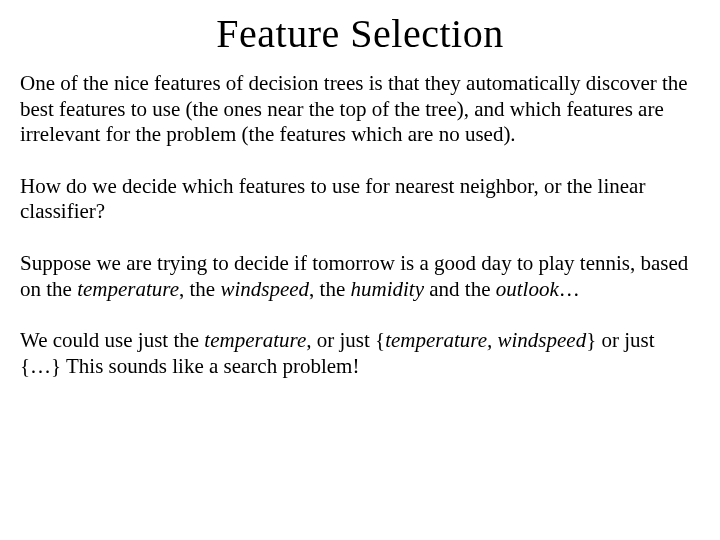  Describe the element at coordinates (360, 354) in the screenshot. I see `paragraph-4: We could use just the temperature, or ju…` at that location.